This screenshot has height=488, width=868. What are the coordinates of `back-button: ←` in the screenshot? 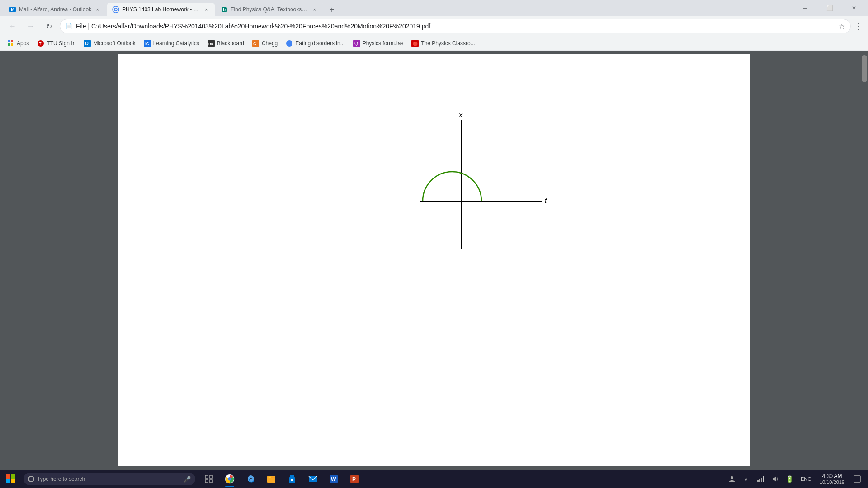 It's located at (13, 26).